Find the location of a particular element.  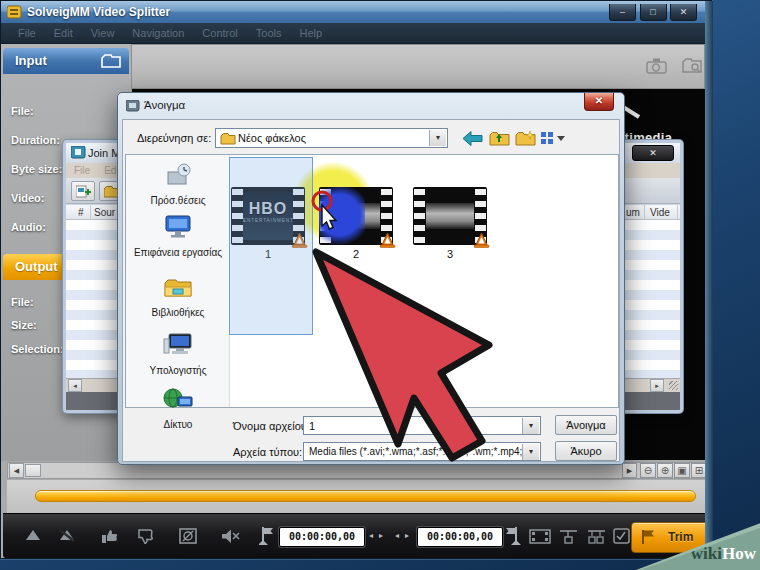

snapshot-camera-icon is located at coordinates (658, 66).